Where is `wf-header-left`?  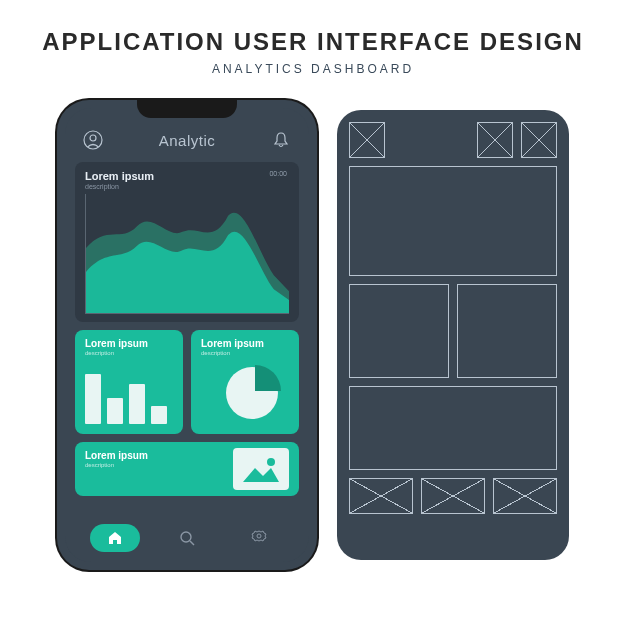 wf-header-left is located at coordinates (367, 140).